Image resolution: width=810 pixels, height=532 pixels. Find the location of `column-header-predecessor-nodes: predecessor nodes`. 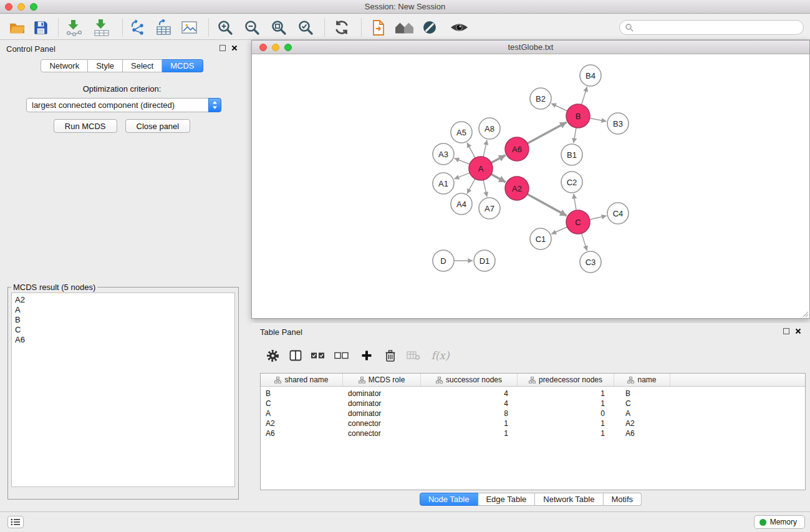

column-header-predecessor-nodes: predecessor nodes is located at coordinates (566, 380).